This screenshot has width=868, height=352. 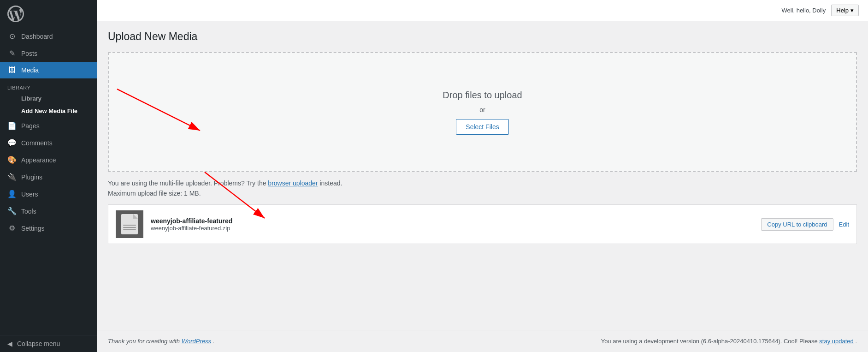 What do you see at coordinates (12, 143) in the screenshot?
I see `comments-icon: 💬` at bounding box center [12, 143].